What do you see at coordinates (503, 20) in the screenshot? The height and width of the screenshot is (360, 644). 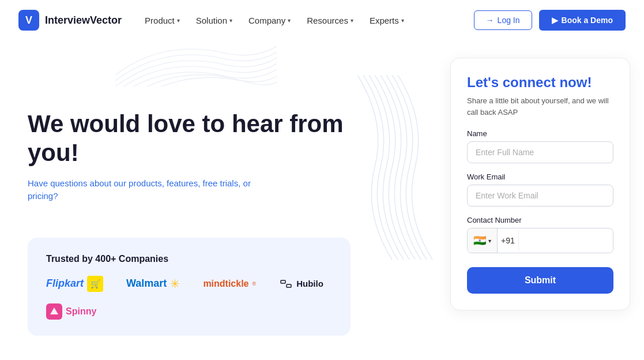 I see `login-button: → Log In` at bounding box center [503, 20].